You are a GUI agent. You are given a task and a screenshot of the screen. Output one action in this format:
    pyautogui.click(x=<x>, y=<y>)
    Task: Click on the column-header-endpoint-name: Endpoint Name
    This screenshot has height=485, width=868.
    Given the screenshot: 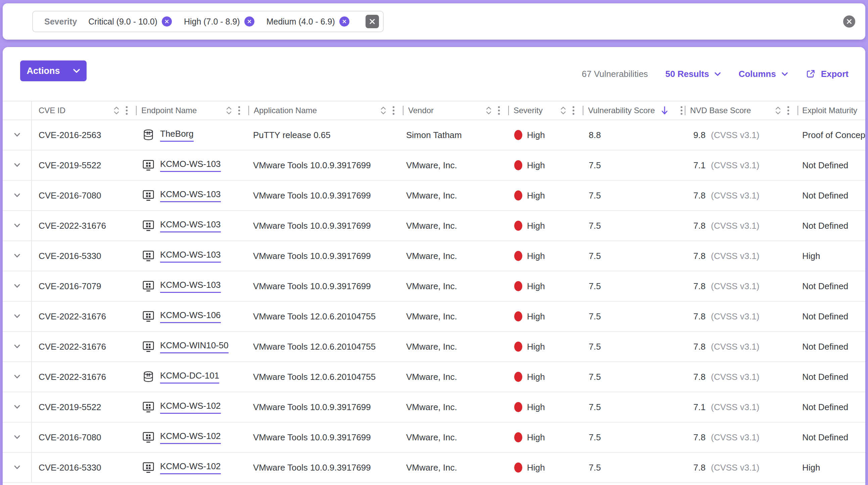 What is the action you would take?
    pyautogui.click(x=192, y=111)
    